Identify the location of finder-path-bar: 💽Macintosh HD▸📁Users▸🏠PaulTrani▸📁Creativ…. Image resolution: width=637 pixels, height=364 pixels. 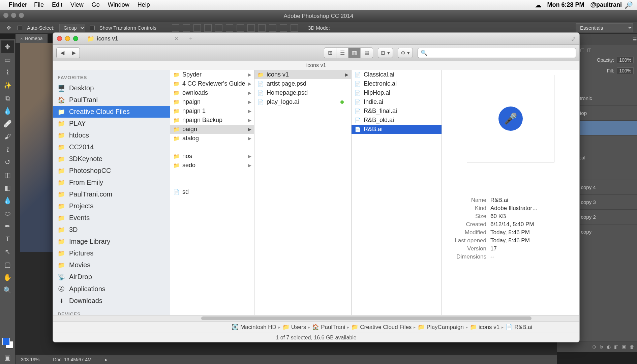
(316, 327).